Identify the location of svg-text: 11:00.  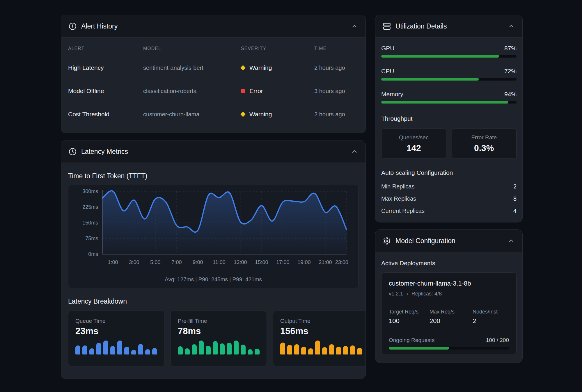
(219, 262).